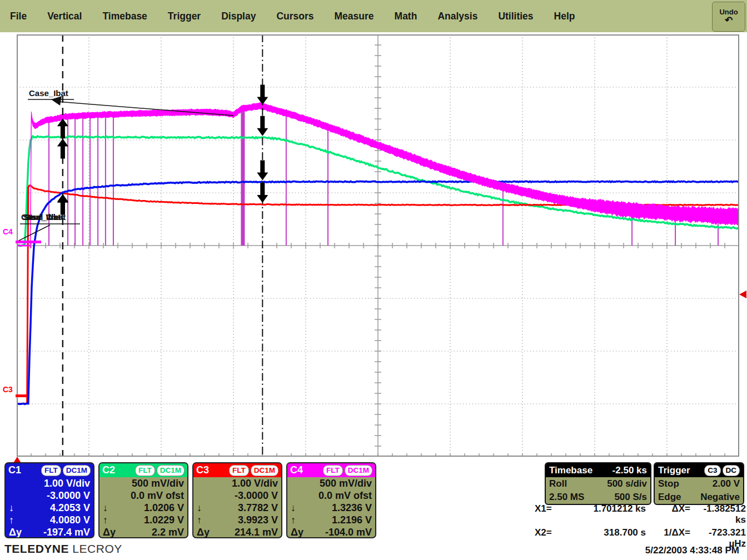 This screenshot has width=747, height=560. Describe the element at coordinates (670, 497) in the screenshot. I see `row-label: Edge` at that location.